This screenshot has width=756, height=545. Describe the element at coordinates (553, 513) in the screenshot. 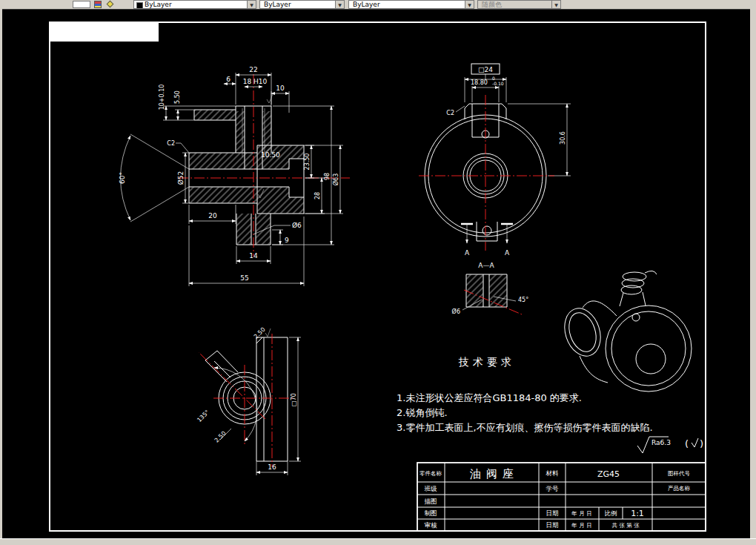

I see `date-label-1: 日期` at that location.